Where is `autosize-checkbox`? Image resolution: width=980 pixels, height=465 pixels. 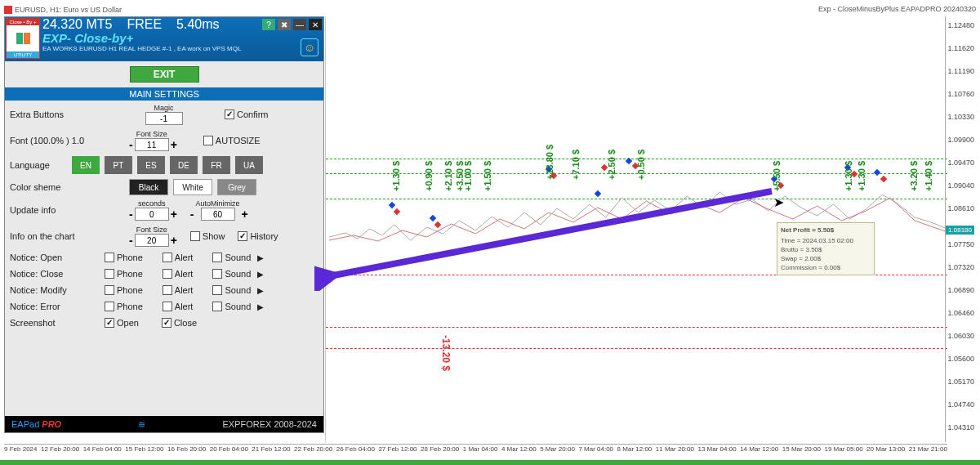
autosize-checkbox is located at coordinates (208, 141).